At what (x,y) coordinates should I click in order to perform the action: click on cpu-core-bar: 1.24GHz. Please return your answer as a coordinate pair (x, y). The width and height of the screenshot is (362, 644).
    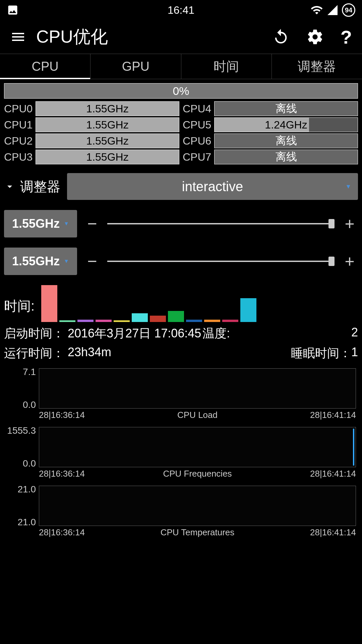
    Looking at the image, I should click on (286, 125).